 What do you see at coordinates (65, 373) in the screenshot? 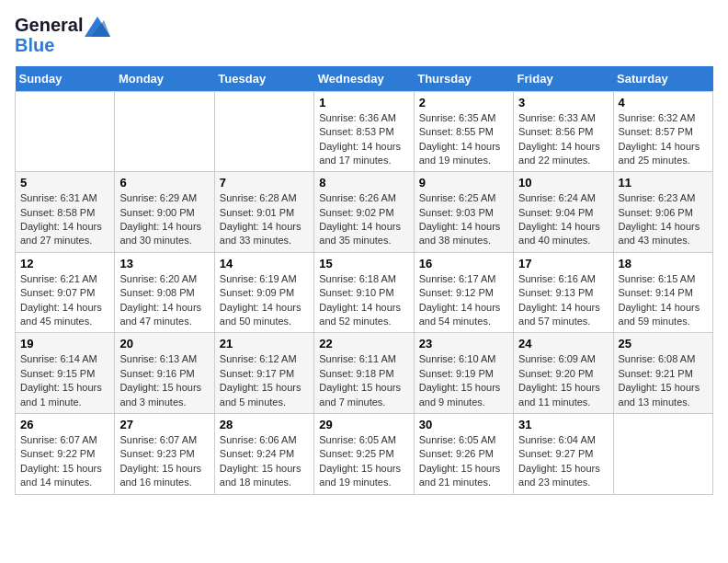
I see `calendar-cell: 19Sunrise: 6:14 AM Sunset: 9:15 PM Dayli…` at bounding box center [65, 373].